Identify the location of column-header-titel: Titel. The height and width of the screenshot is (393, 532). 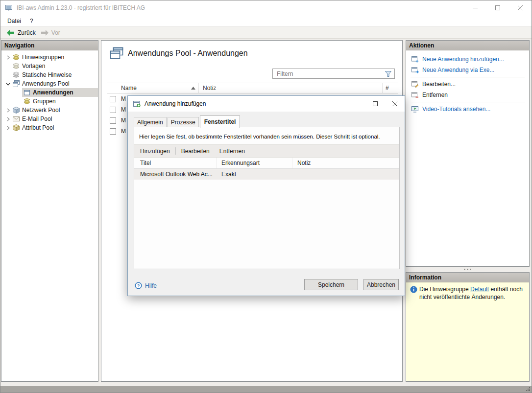
(175, 163).